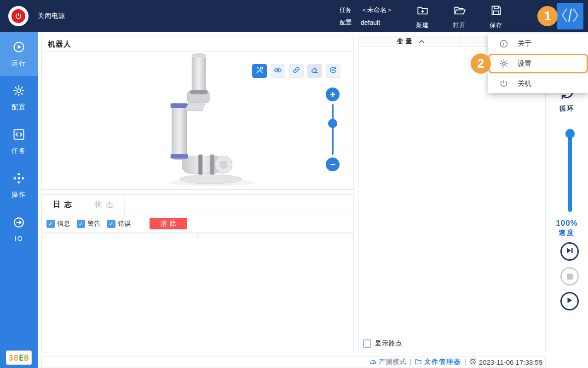 Image resolution: width=588 pixels, height=368 pixels. Describe the element at coordinates (570, 251) in the screenshot. I see `step-forward-icon` at that location.